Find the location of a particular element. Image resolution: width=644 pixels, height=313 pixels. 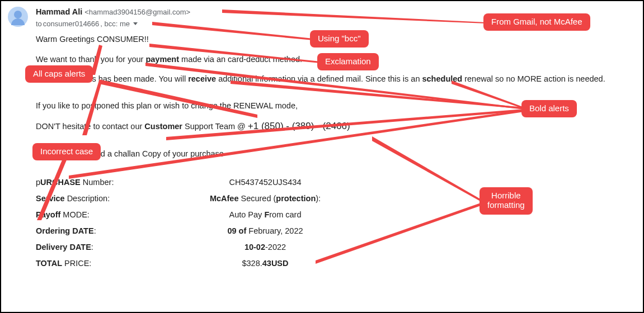

annotation-bcc: Using "bcc" is located at coordinates (339, 39).